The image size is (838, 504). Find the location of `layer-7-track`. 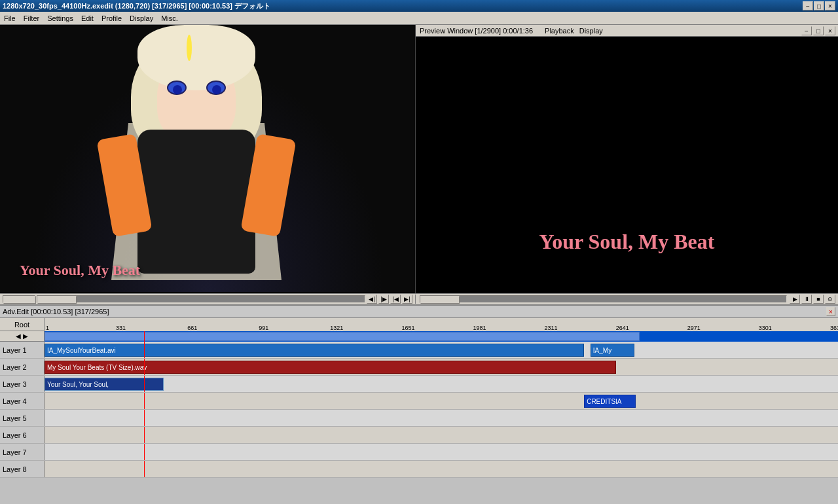

layer-7-track is located at coordinates (441, 452).